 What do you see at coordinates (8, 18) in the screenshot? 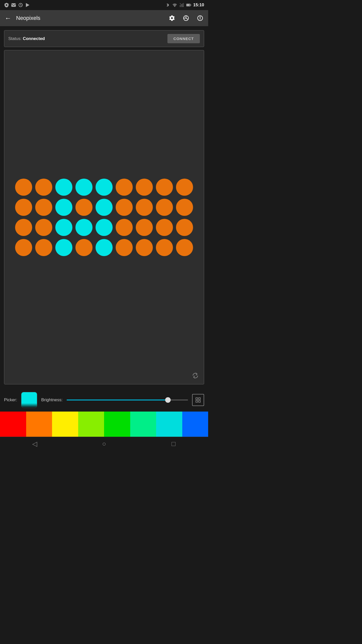
I see `back-button: ←` at bounding box center [8, 18].